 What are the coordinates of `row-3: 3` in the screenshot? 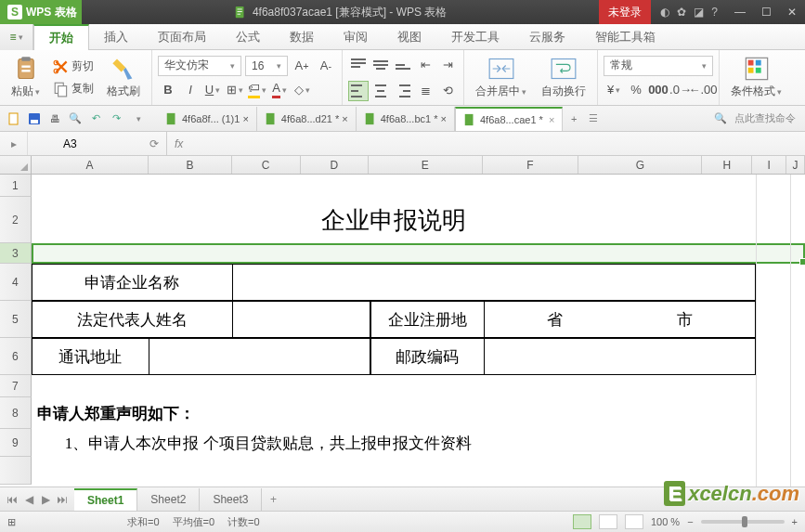 It's located at (16, 253).